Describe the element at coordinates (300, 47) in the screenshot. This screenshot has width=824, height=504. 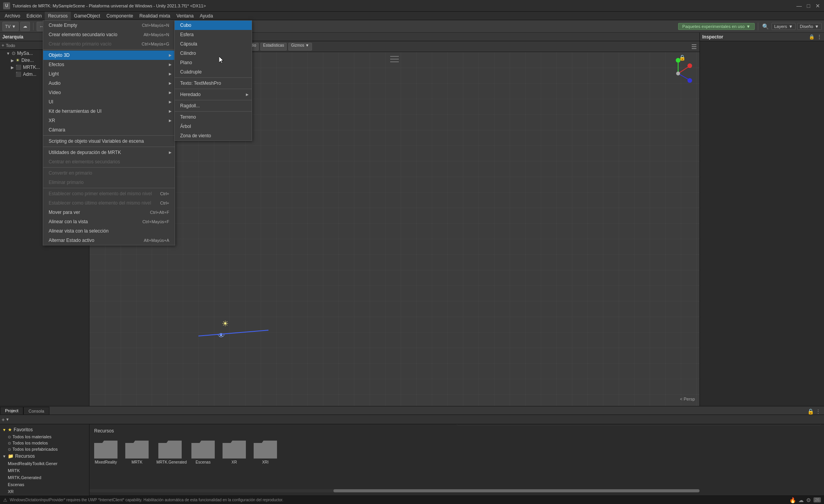
I see `gizmos-btn: Gizmos ▼` at that location.